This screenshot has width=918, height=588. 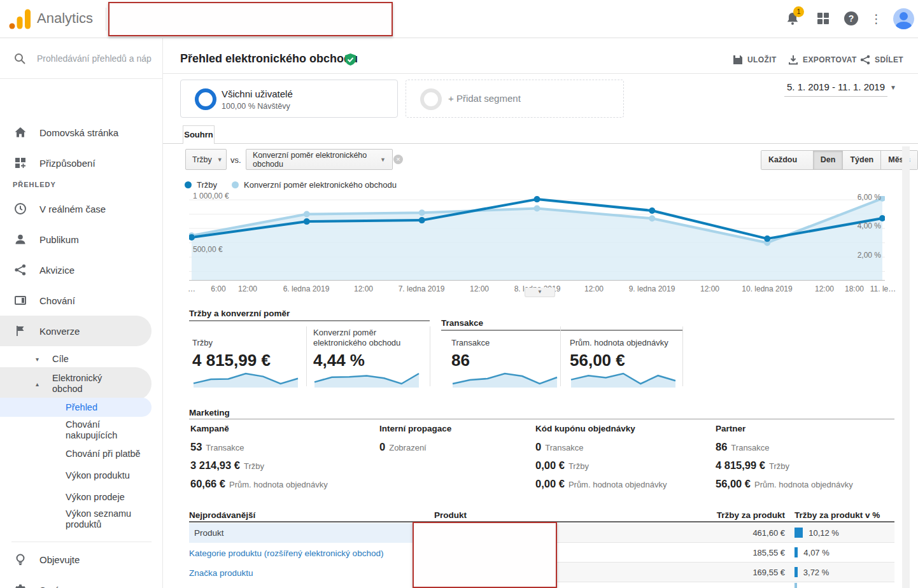 What do you see at coordinates (801, 447) in the screenshot?
I see `marketing-stat: 86Transakce` at bounding box center [801, 447].